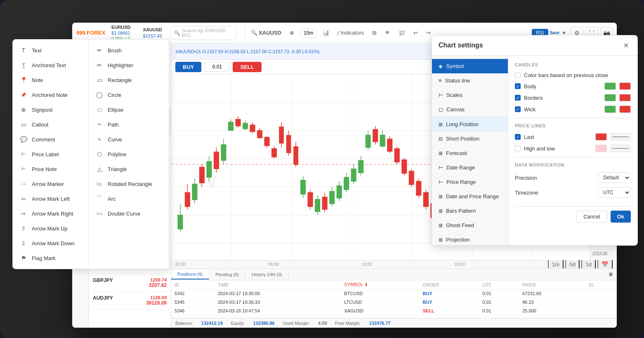  I want to click on curve-icon: ∿, so click(99, 139).